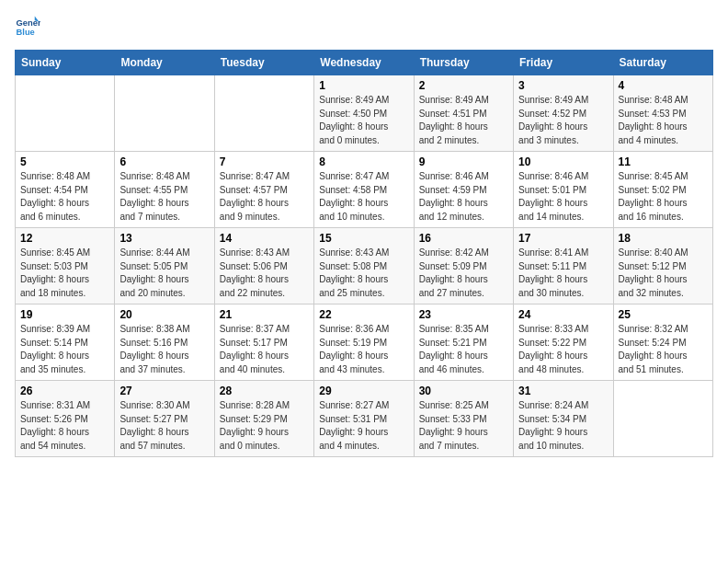 The height and width of the screenshot is (563, 728). What do you see at coordinates (164, 350) in the screenshot?
I see `day-info: Sunrise: 8:38 AM Sunset: 5:16 PM Dayligh…` at bounding box center [164, 350].